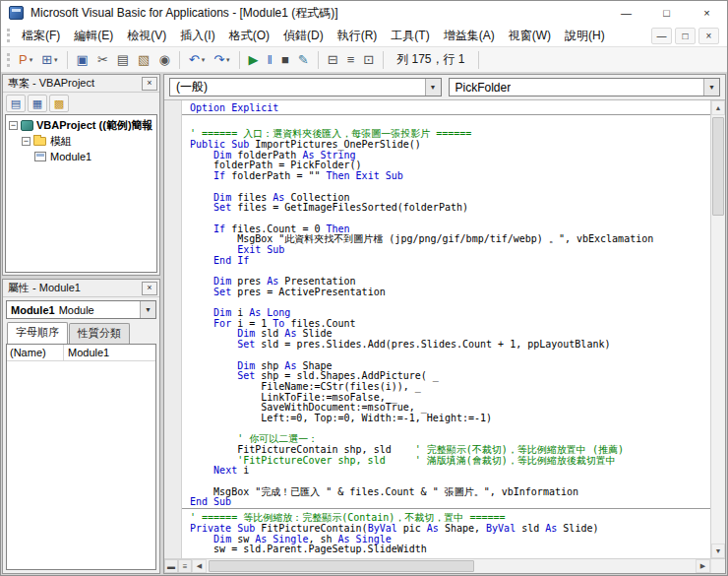 This screenshot has width=728, height=576. Describe the element at coordinates (270, 60) in the screenshot. I see `break-button: ‖` at that location.